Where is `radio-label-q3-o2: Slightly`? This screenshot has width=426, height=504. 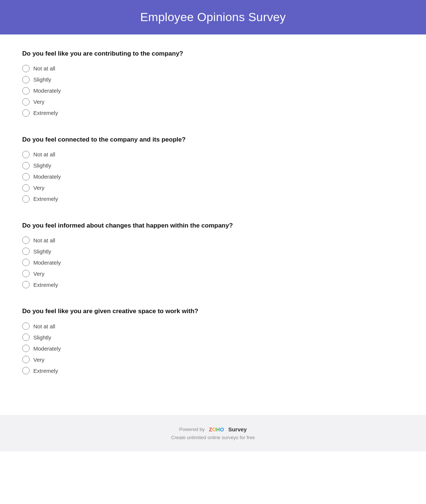 radio-label-q3-o2: Slightly is located at coordinates (42, 251).